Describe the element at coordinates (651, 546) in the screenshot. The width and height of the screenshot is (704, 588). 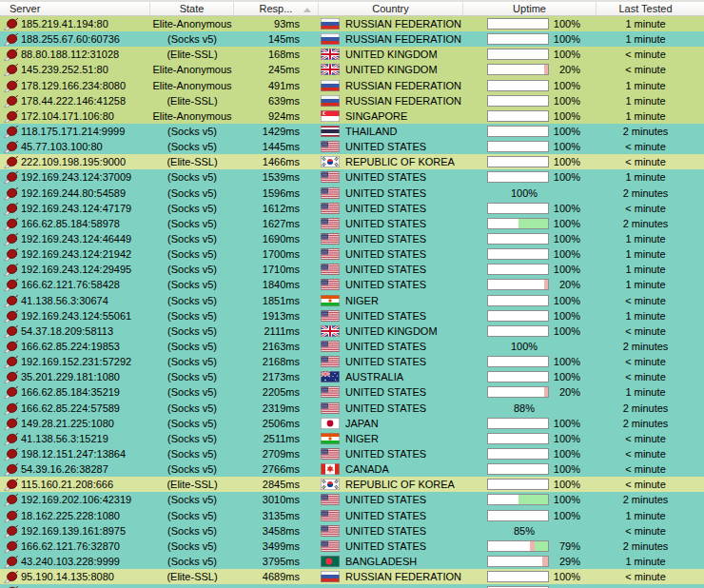
I see `last-tested: 2 minutes` at that location.